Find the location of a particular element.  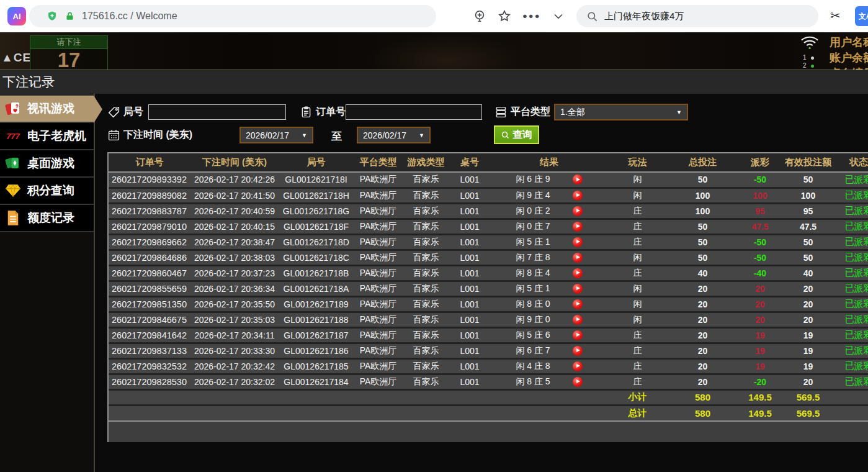

table-row: 260217209879010 2026-02-17 20:40:15 GL00… is located at coordinates (488, 226).